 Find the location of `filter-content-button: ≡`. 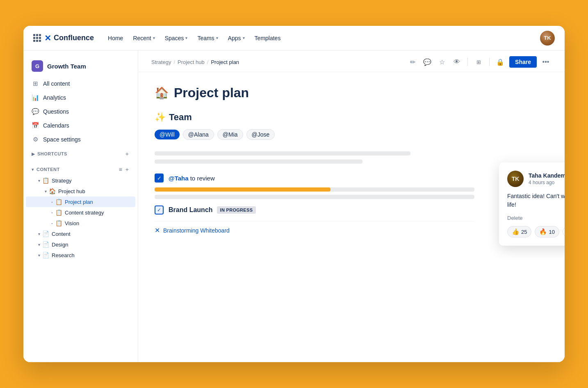

filter-content-button: ≡ is located at coordinates (121, 169).